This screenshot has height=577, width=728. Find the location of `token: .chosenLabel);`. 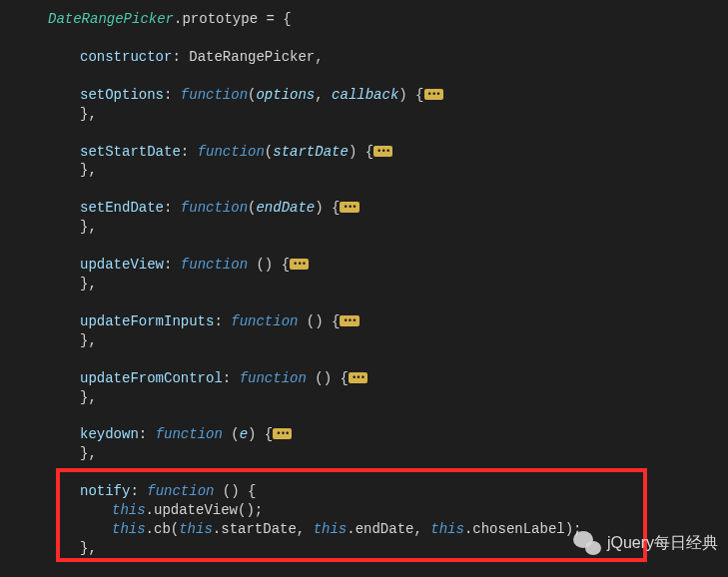

token: .chosenLabel); is located at coordinates (523, 529).